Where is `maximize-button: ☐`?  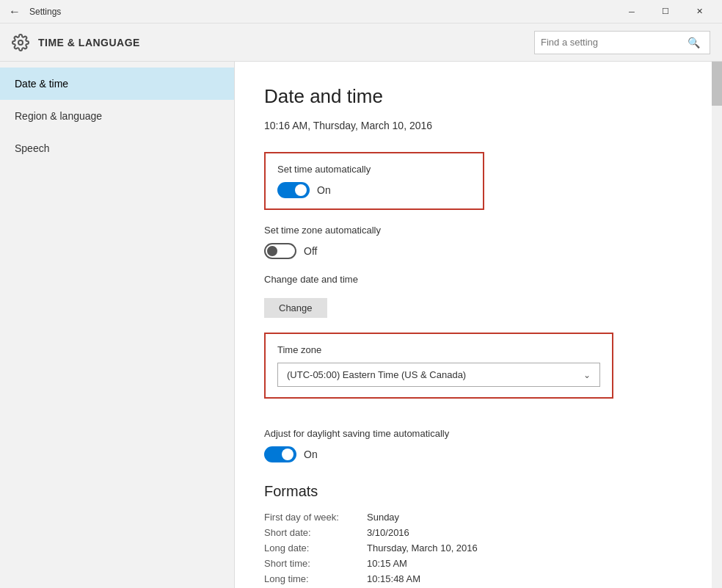 maximize-button: ☐ is located at coordinates (666, 12).